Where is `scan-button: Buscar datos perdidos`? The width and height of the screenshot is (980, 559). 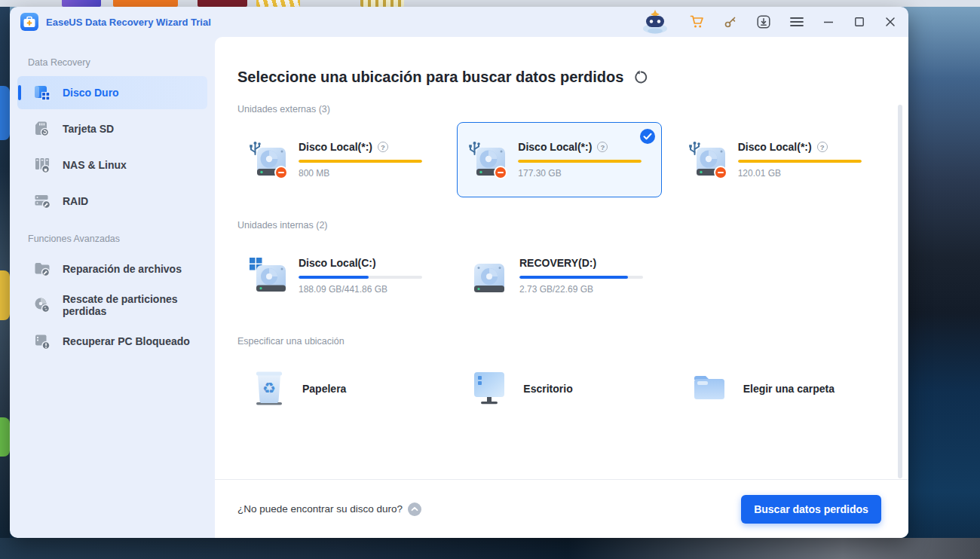
scan-button: Buscar datos perdidos is located at coordinates (811, 509).